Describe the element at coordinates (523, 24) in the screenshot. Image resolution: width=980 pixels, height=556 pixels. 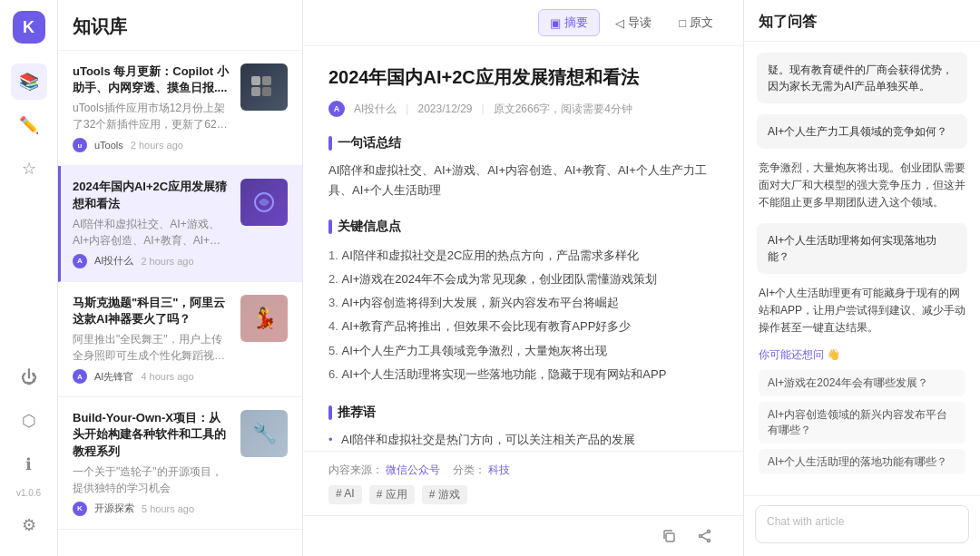
I see `detail-toolbar: ▣ 摘要 ◁ 导读 □ 原文` at that location.